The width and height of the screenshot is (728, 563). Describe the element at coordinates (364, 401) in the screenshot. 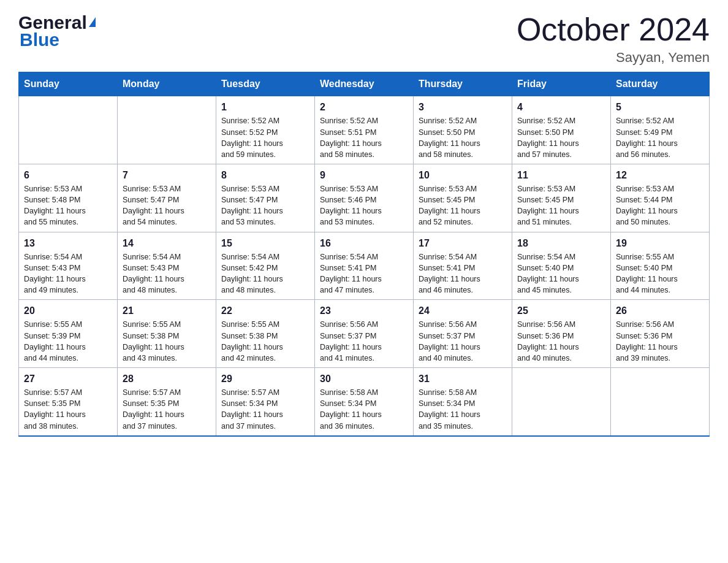

I see `calendar-cell: 30Sunrise: 5:58 AM Sunset: 5:34 PM Dayli…` at that location.